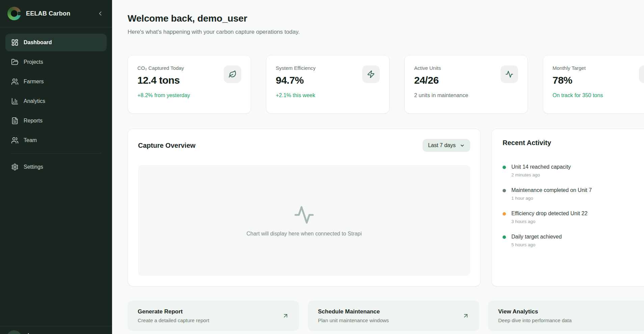  I want to click on sidebar-collapse-button, so click(100, 13).